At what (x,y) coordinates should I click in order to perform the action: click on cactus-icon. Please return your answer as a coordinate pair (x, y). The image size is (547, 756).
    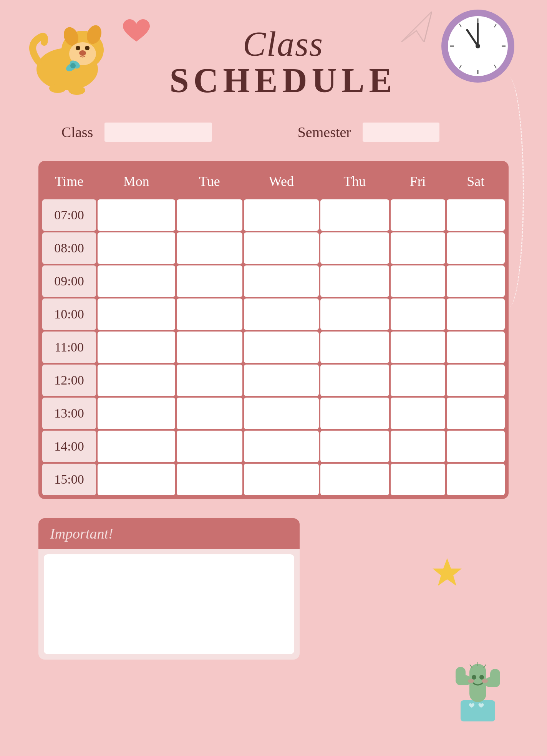
    Looking at the image, I should click on (478, 683).